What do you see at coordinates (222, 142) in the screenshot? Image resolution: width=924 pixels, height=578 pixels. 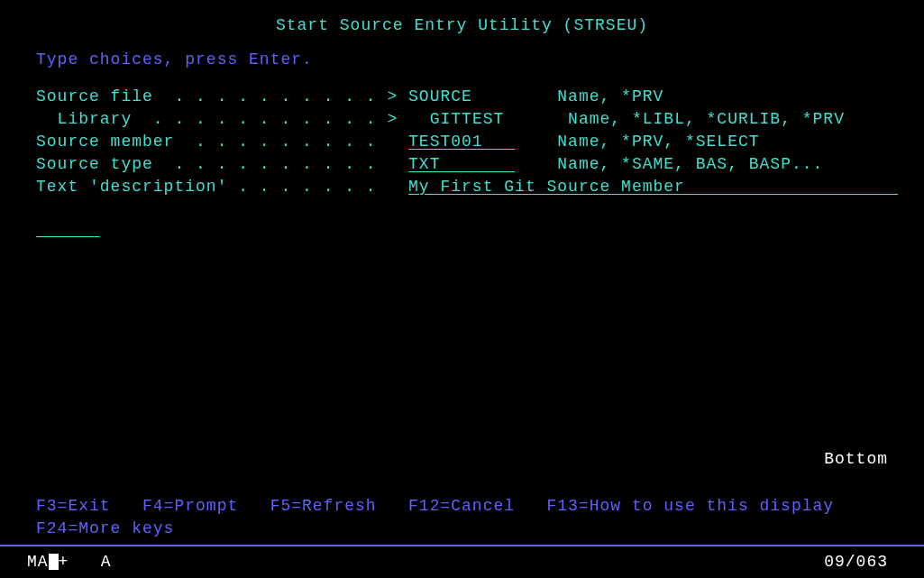 I see `source-member-label: Source member . . . . . . . . .` at bounding box center [222, 142].